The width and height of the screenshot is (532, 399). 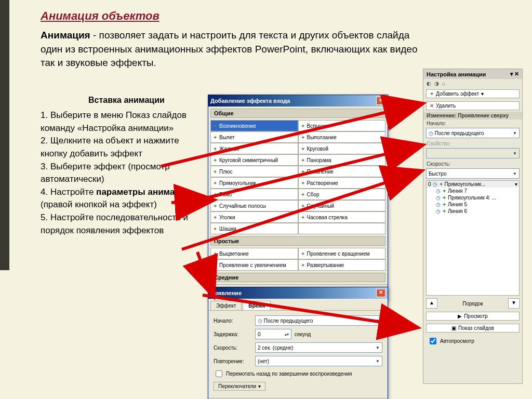 What do you see at coordinates (255, 183) in the screenshot?
I see `effect-item: ✦Прямоугольник` at bounding box center [255, 183].